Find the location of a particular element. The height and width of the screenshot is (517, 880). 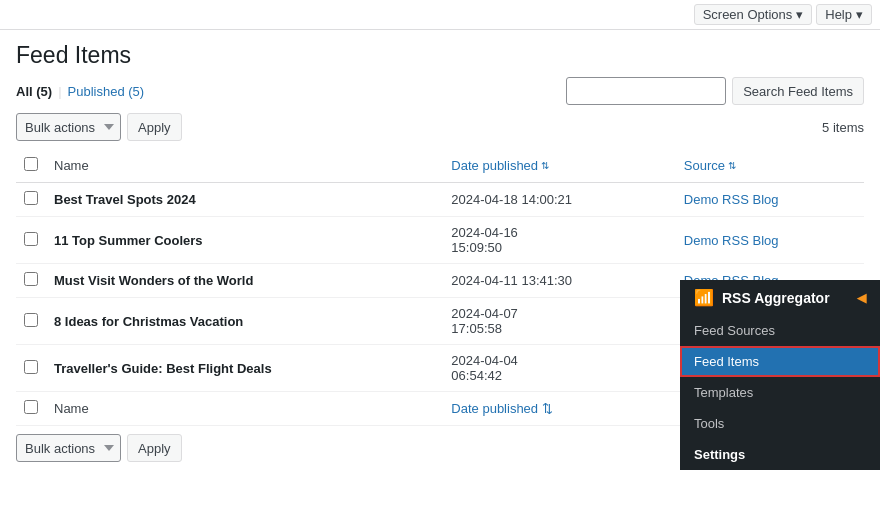

rss-arrow-icon: ◀ is located at coordinates (862, 298).